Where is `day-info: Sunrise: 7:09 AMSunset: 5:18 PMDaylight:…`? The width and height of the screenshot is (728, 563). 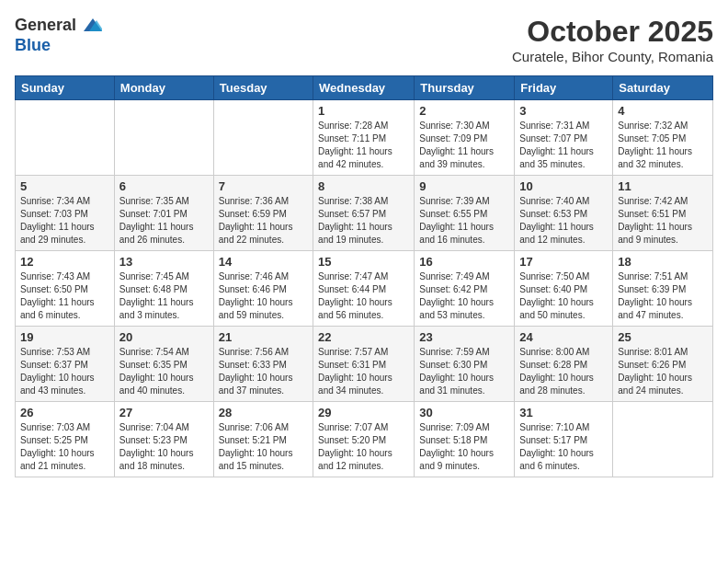 day-info: Sunrise: 7:09 AMSunset: 5:18 PMDaylight:… is located at coordinates (464, 447).